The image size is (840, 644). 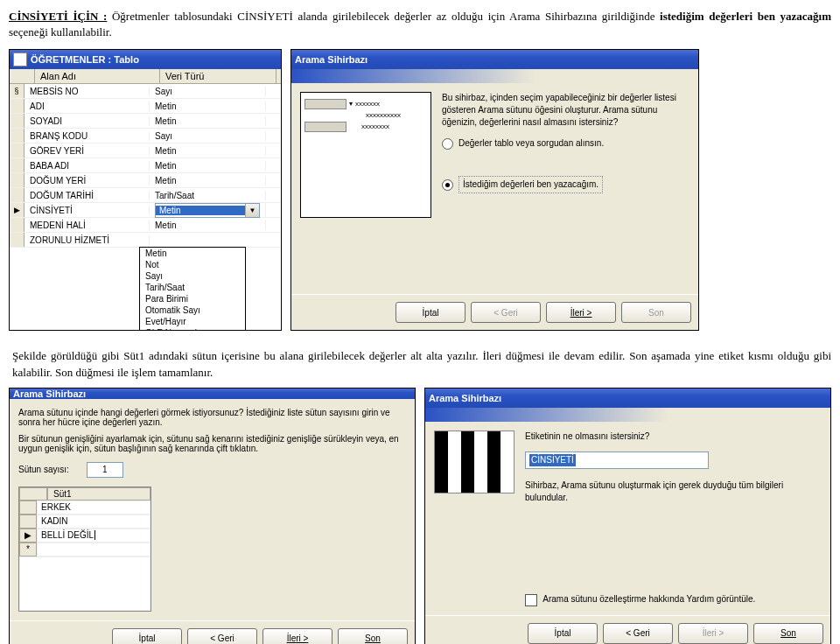 I want to click on radio-icon, so click(x=448, y=144).